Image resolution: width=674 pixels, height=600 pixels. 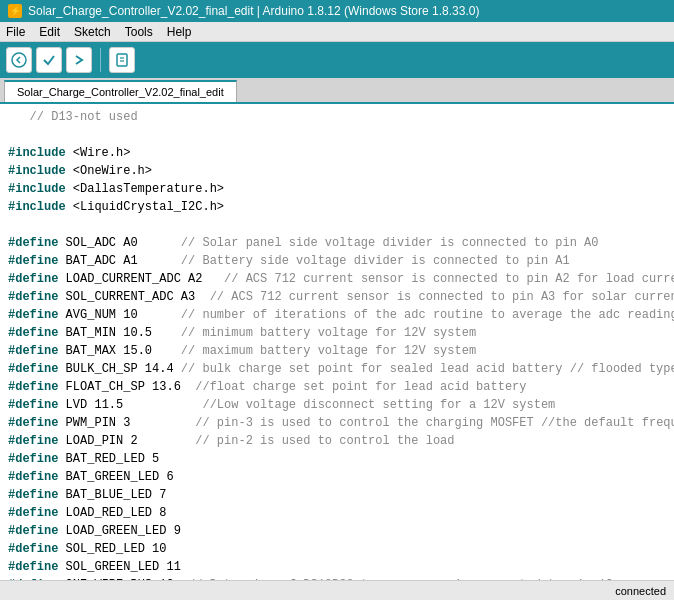 I want to click on toolbar, so click(x=337, y=60).